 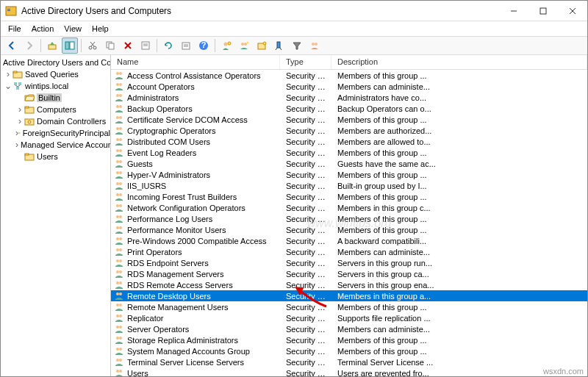 I want to click on properties-button, so click(x=146, y=46).